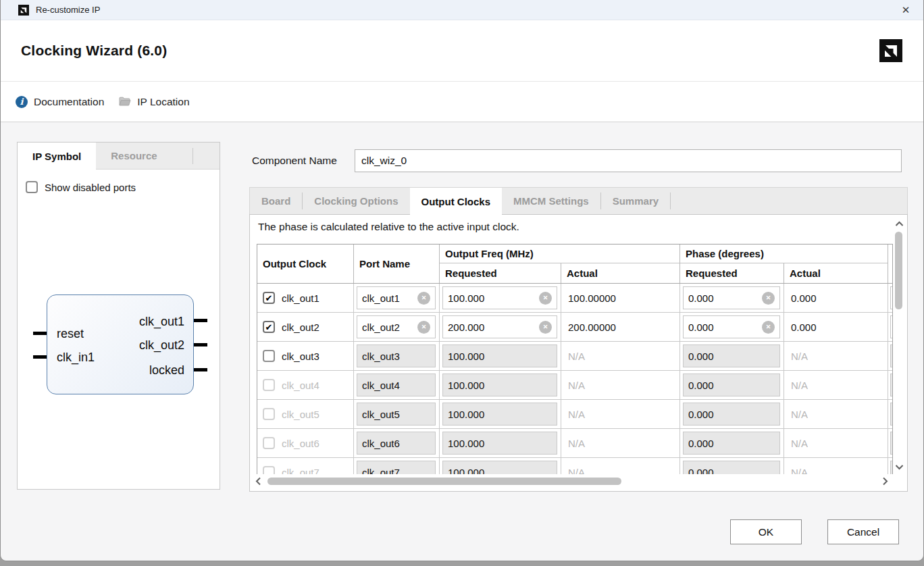 The width and height of the screenshot is (924, 566). What do you see at coordinates (444, 481) in the screenshot?
I see `hscroll-thumb` at bounding box center [444, 481].